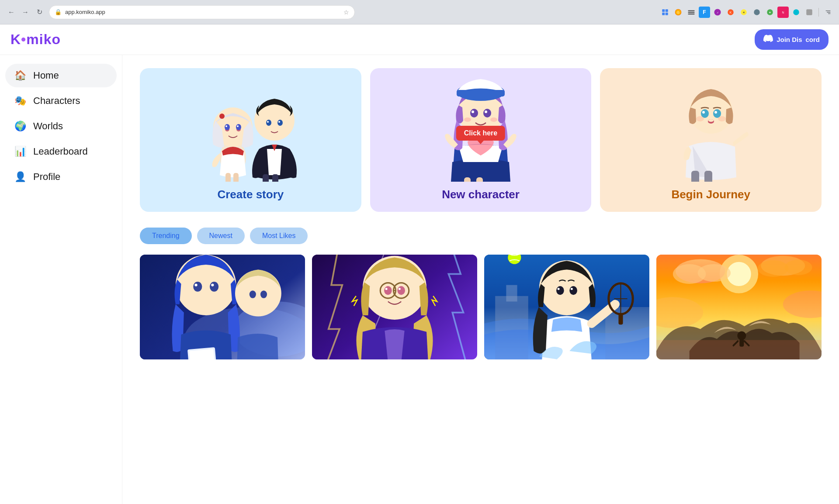 The image size is (839, 504). Describe the element at coordinates (279, 236) in the screenshot. I see `filter-most-likes: Most Likes` at that location.